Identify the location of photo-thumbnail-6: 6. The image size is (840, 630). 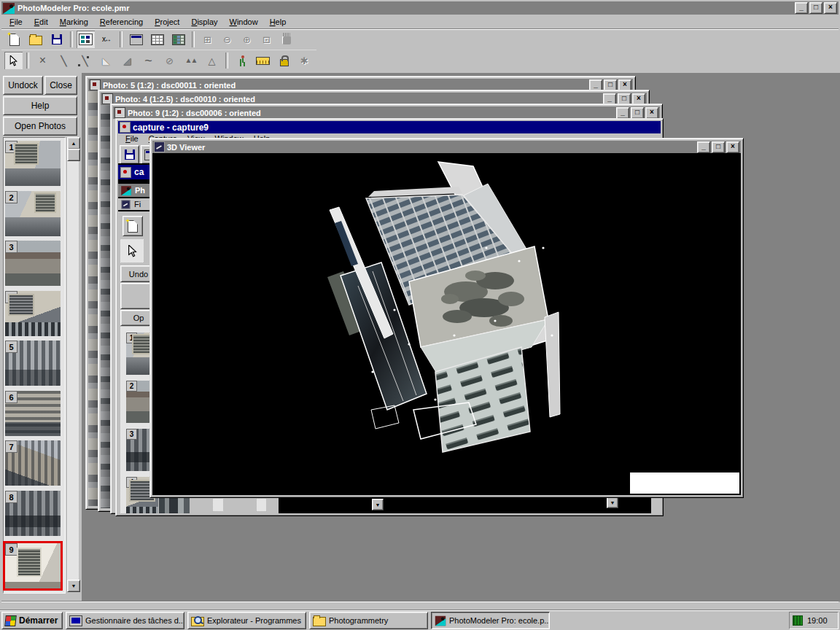
(33, 413).